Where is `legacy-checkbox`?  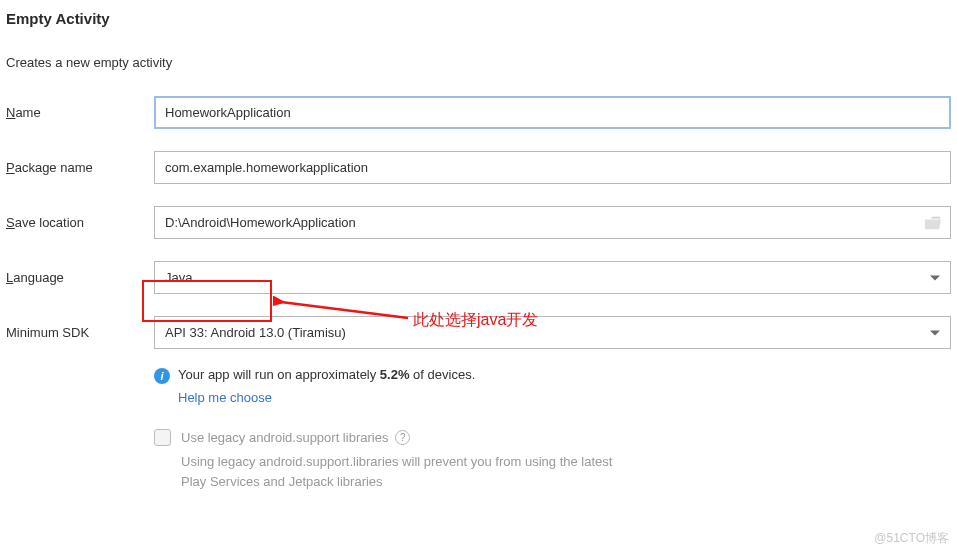 legacy-checkbox is located at coordinates (162, 438).